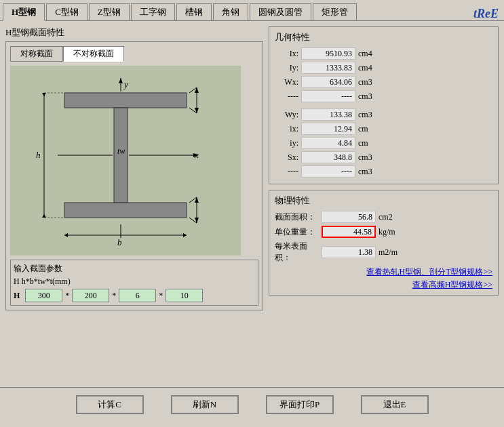 This screenshot has height=427, width=504. Describe the element at coordinates (134, 33) in the screenshot. I see `section-title: H型钢截面特性` at that location.